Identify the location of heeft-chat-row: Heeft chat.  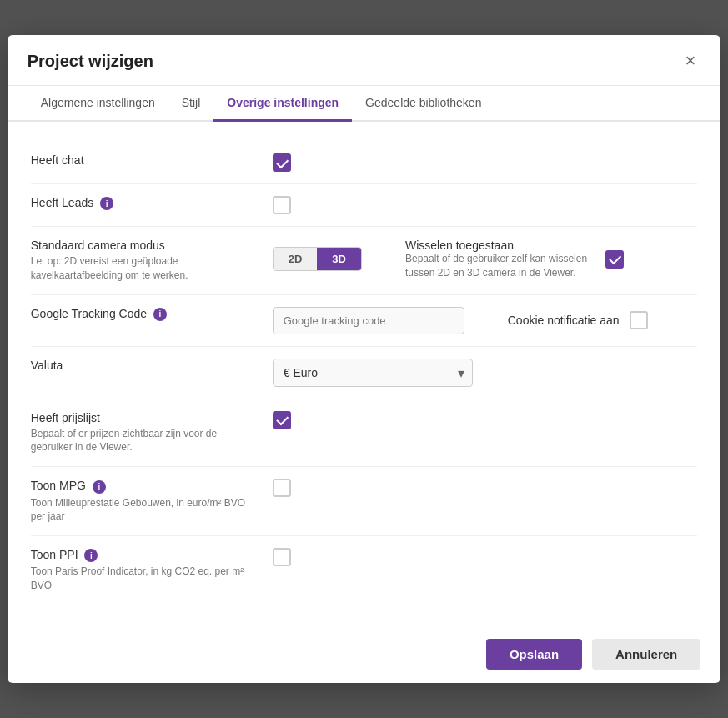
(364, 163).